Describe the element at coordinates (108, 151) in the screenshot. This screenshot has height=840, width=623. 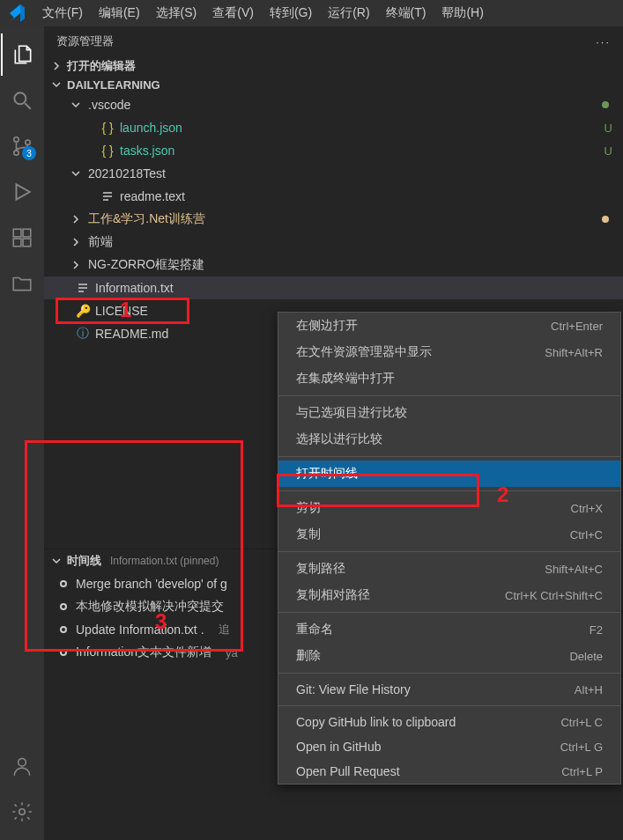
I see `json-icon: { }` at that location.